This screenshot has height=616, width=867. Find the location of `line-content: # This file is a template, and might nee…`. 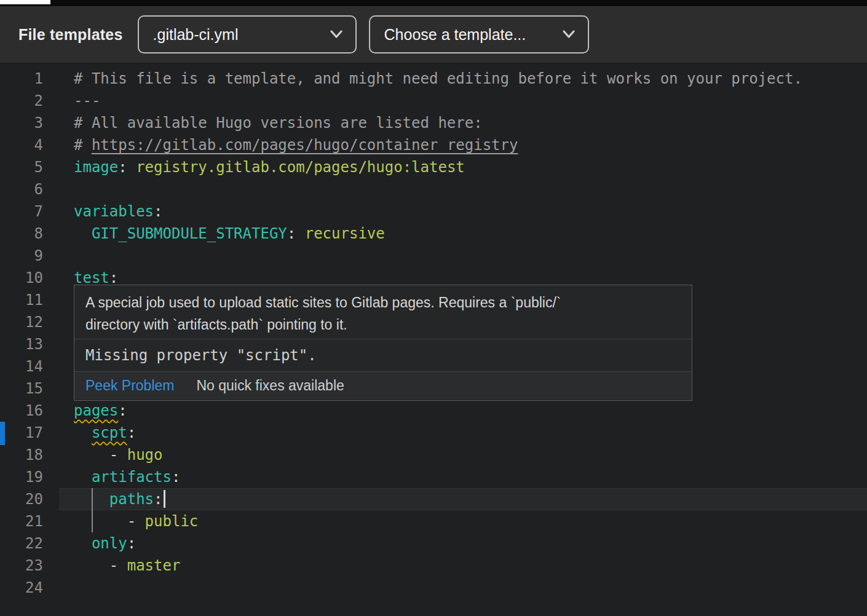

line-content: # This file is a template, and might nee… is located at coordinates (423, 79).